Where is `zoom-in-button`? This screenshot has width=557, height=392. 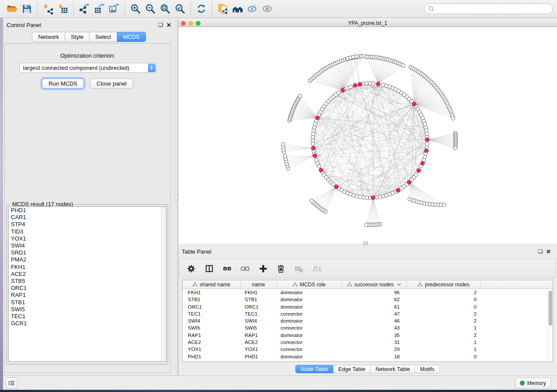
zoom-in-button is located at coordinates (135, 9).